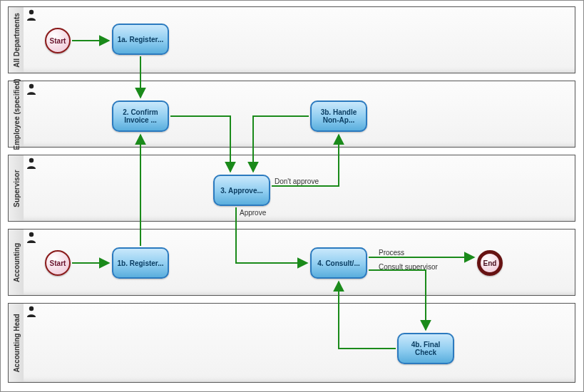  I want to click on task-label: 1a. Register..., so click(140, 40).